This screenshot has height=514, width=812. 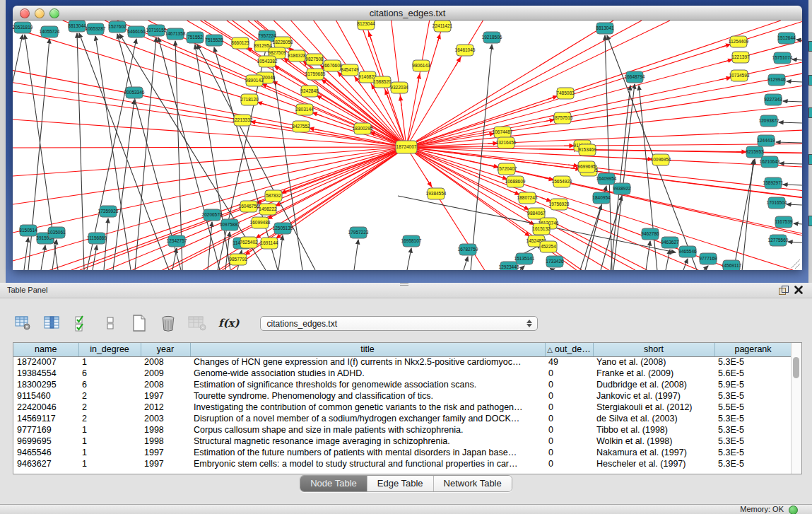 I want to click on graph-node-label: 8912954, so click(x=263, y=45).